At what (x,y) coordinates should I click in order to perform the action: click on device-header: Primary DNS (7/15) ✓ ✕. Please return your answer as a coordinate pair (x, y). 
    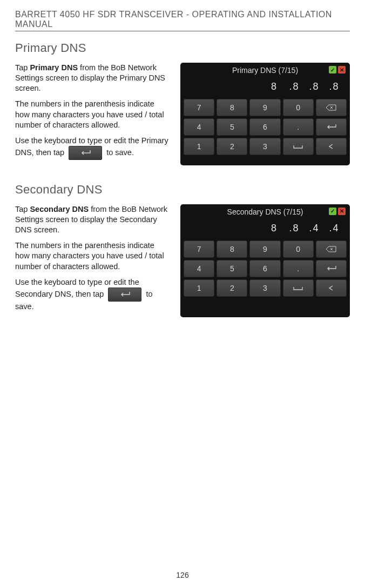
    Looking at the image, I should click on (265, 72).